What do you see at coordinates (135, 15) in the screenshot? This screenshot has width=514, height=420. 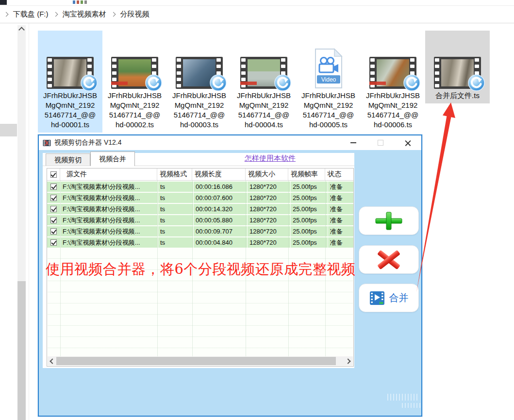 I see `breadcrumb-item-subfolder: 分段视频` at bounding box center [135, 15].